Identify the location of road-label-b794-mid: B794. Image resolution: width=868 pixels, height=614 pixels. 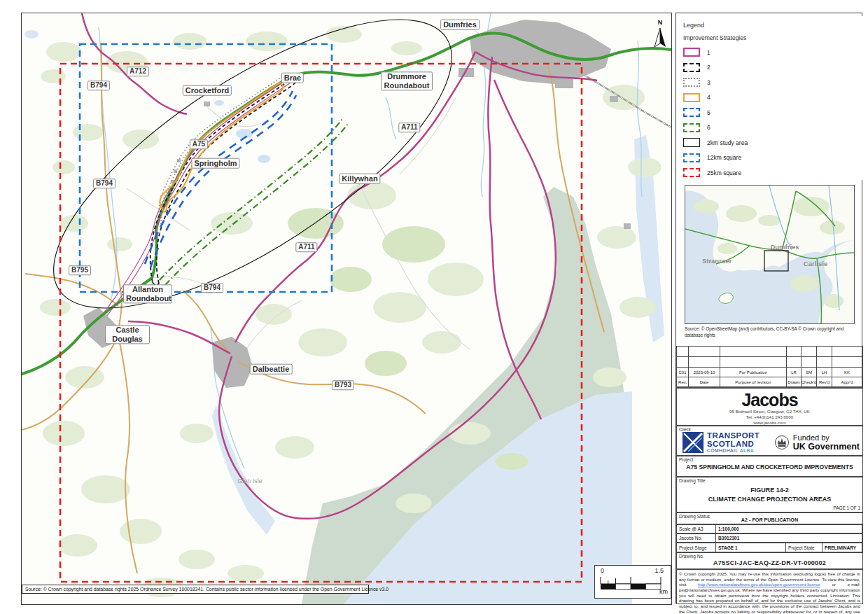
(104, 183).